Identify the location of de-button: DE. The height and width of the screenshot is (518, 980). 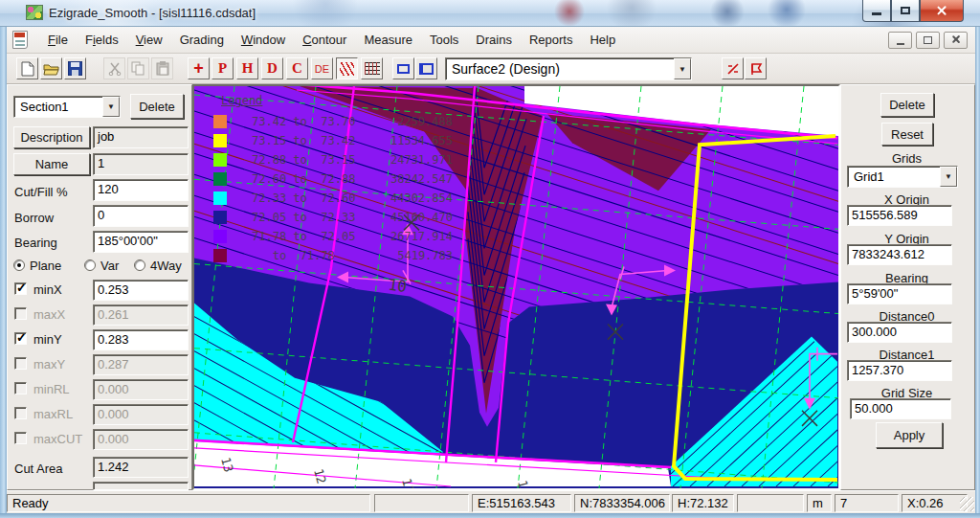
(322, 69).